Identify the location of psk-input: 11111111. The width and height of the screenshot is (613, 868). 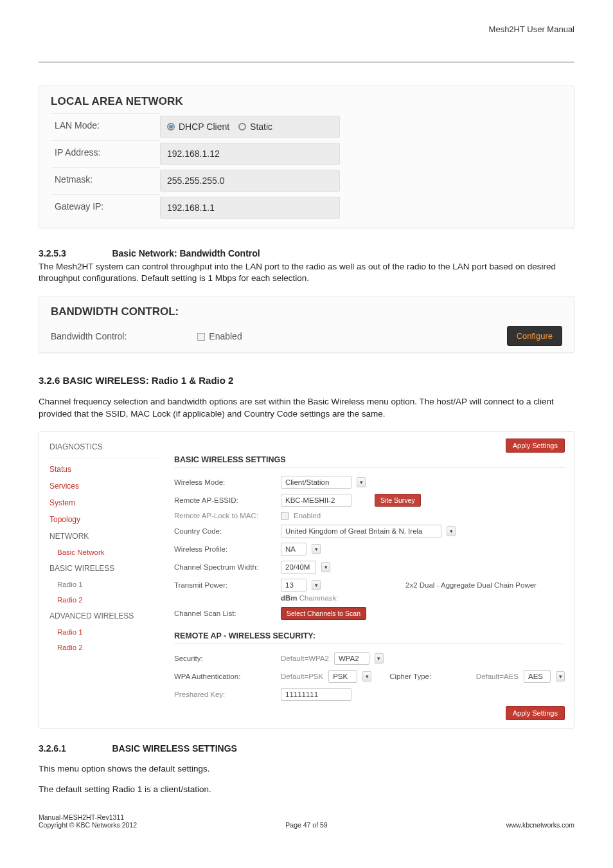
(316, 694).